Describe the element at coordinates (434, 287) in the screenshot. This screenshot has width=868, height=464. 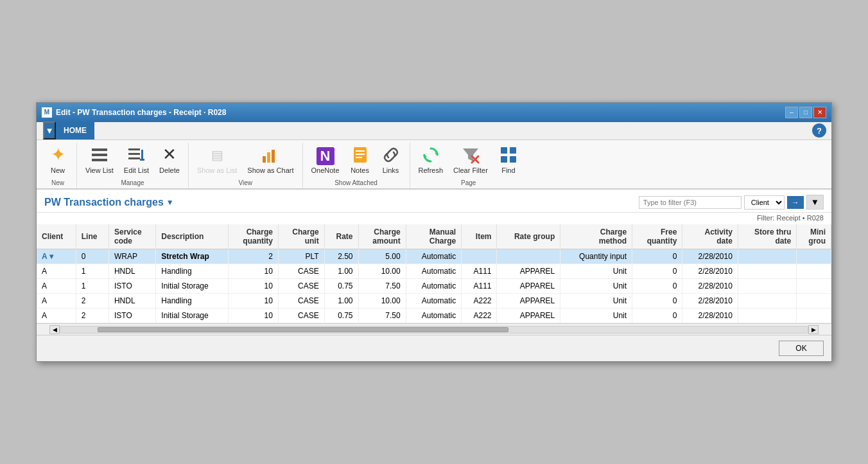
I see `table-row: A1ISTOInitial Storage10CASE0.757.50Autom…` at that location.